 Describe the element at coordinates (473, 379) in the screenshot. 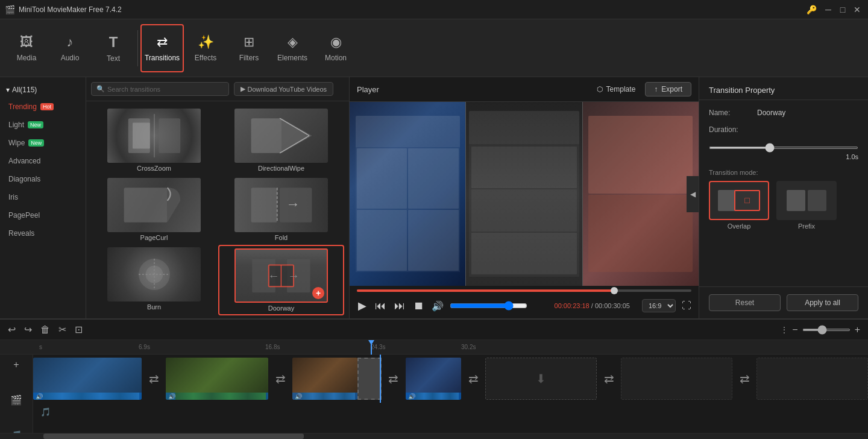

I see `transition-4: ⇄` at that location.